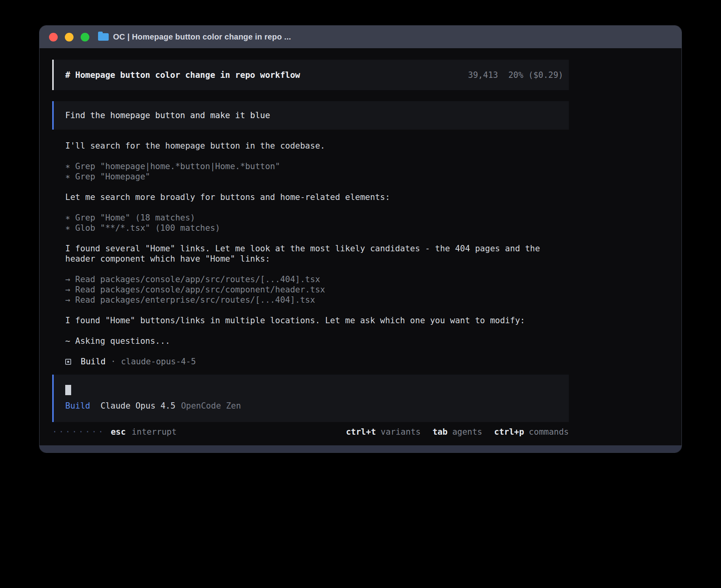 The image size is (721, 588). Describe the element at coordinates (154, 432) in the screenshot. I see `esc-key-label: interrupt` at that location.